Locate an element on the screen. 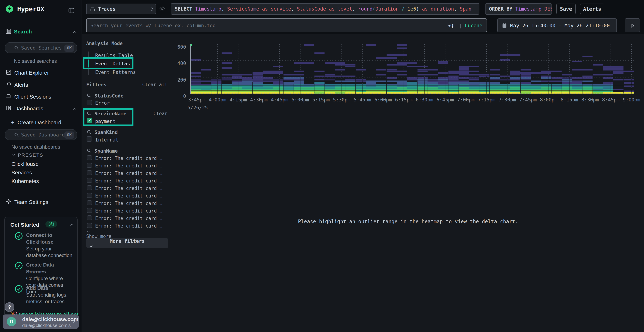 This screenshot has height=332, width=644. source-select: Traces is located at coordinates (121, 9).